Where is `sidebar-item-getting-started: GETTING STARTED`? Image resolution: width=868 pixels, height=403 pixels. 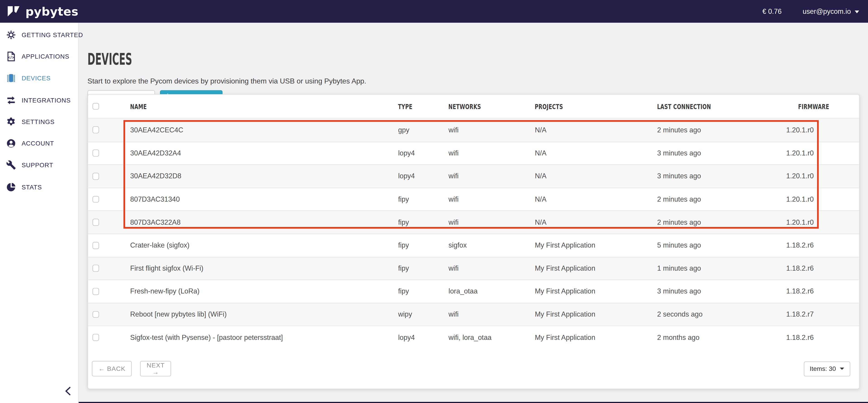 sidebar-item-getting-started: GETTING STARTED is located at coordinates (39, 35).